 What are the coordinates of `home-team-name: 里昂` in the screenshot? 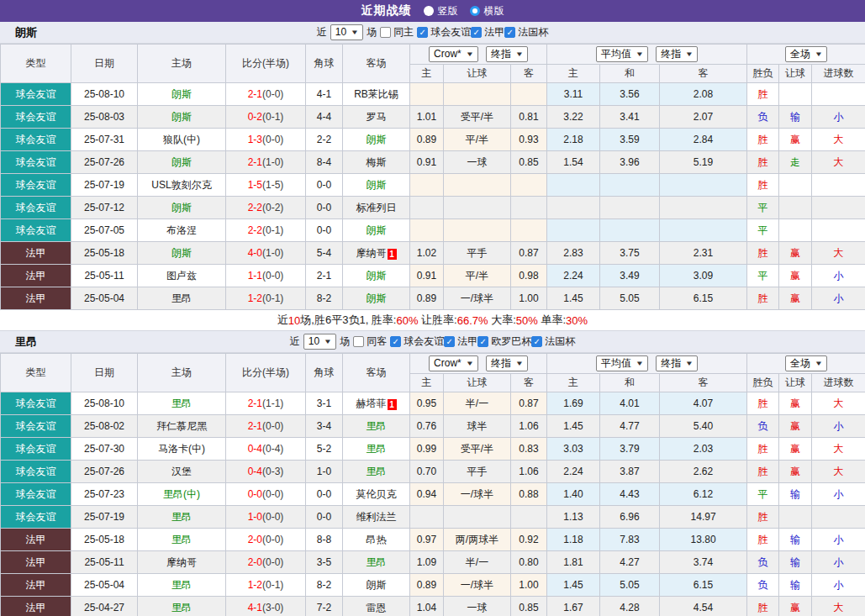 It's located at (182, 540).